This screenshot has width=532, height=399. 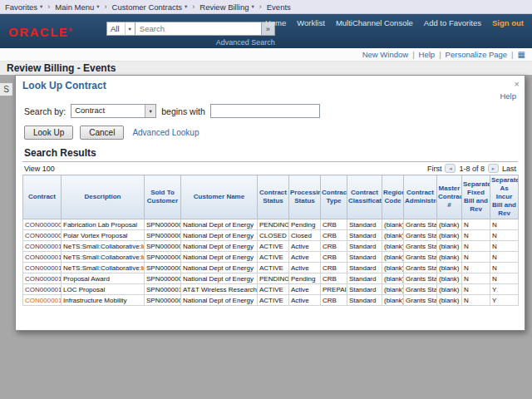 I want to click on pagination-range: 1-8 of 8, so click(x=472, y=169).